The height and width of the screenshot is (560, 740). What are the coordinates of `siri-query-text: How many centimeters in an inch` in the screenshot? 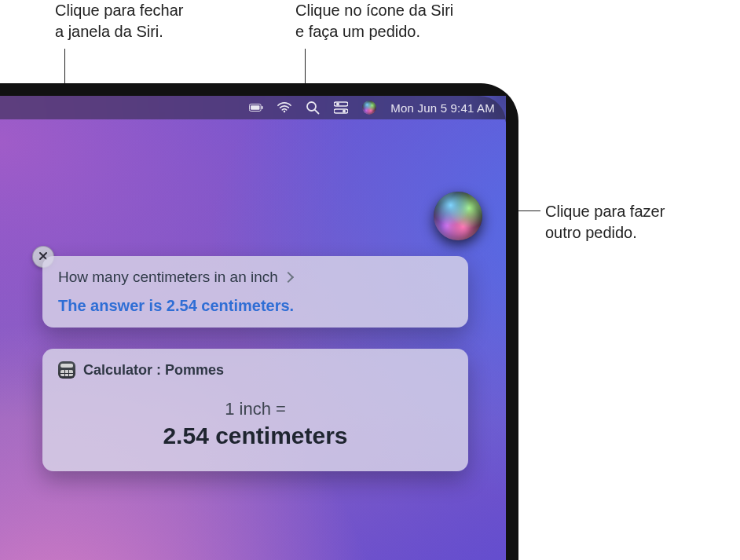 It's located at (168, 277).